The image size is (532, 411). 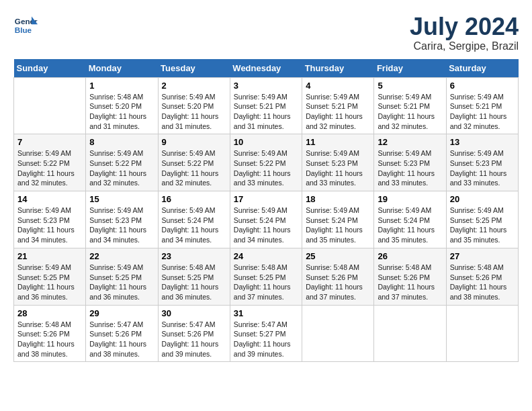 What do you see at coordinates (339, 68) in the screenshot?
I see `weekday-header-thursday: Thursday` at bounding box center [339, 68].